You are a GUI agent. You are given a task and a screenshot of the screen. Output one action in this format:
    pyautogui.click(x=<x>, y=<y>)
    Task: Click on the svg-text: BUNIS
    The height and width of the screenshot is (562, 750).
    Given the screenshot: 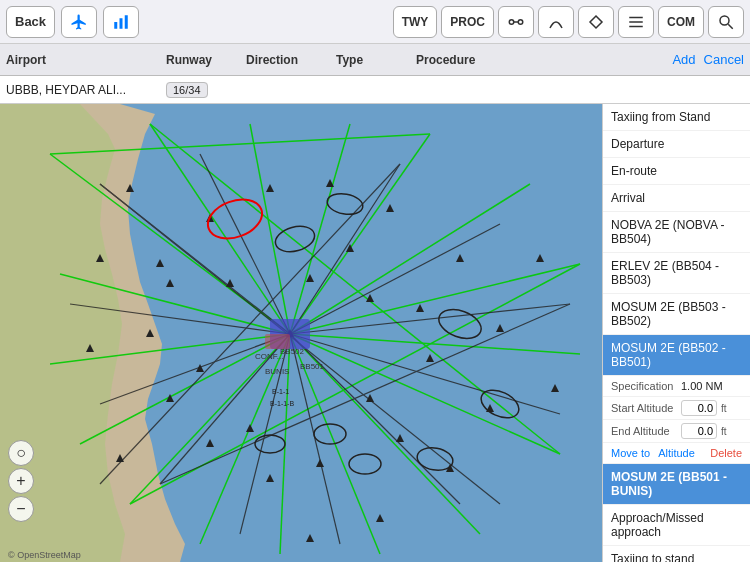 What is the action you would take?
    pyautogui.click(x=277, y=372)
    